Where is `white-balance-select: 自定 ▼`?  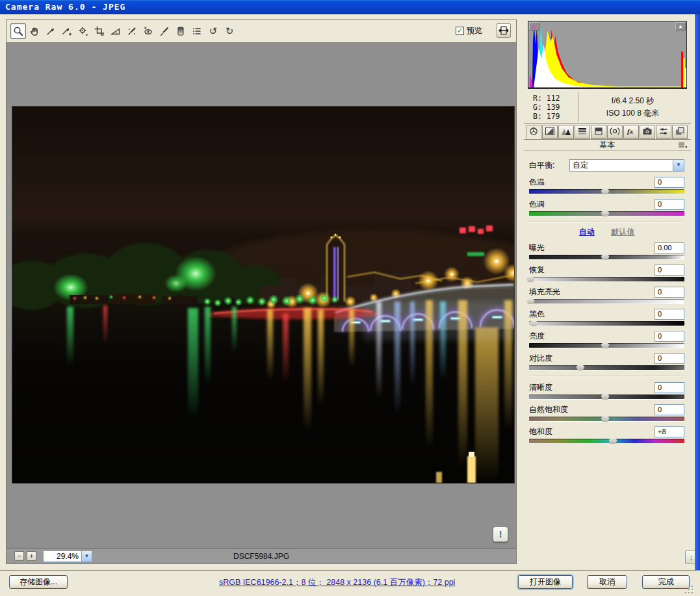 white-balance-select: 自定 ▼ is located at coordinates (627, 165).